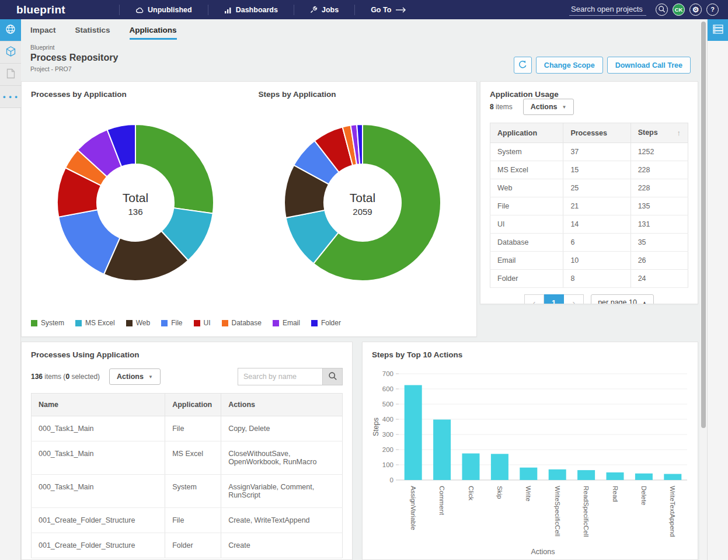 The height and width of the screenshot is (560, 728). I want to click on table-row: UI14131, so click(590, 224).